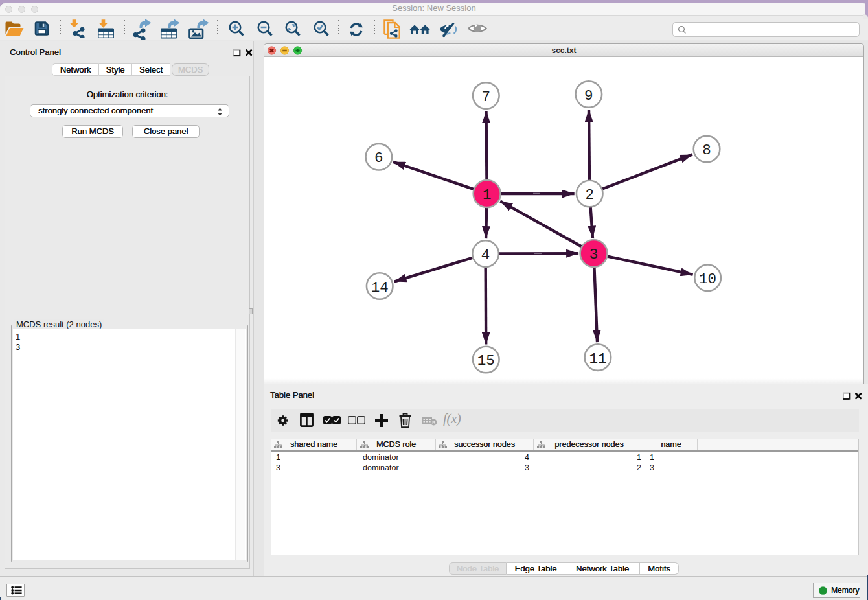  I want to click on svg-text: 3, so click(594, 255).